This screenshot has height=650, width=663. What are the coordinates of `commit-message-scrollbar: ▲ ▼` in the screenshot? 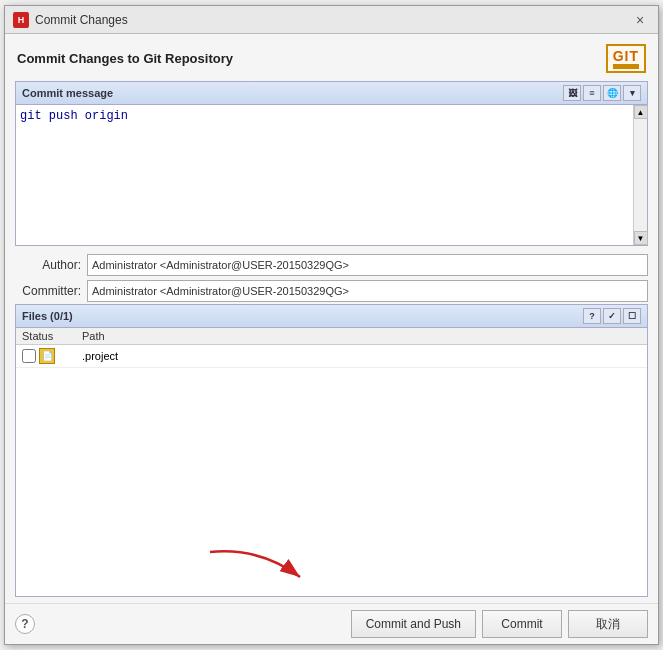 It's located at (640, 175).